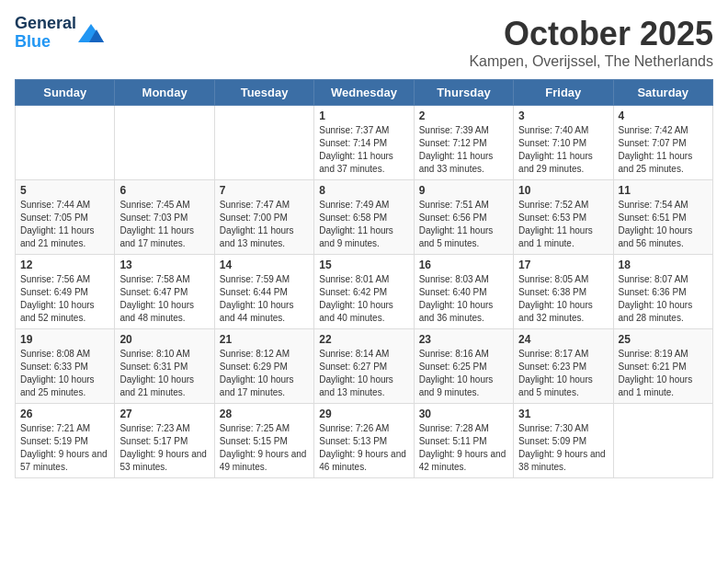 The height and width of the screenshot is (563, 728). I want to click on day-number: 12, so click(64, 265).